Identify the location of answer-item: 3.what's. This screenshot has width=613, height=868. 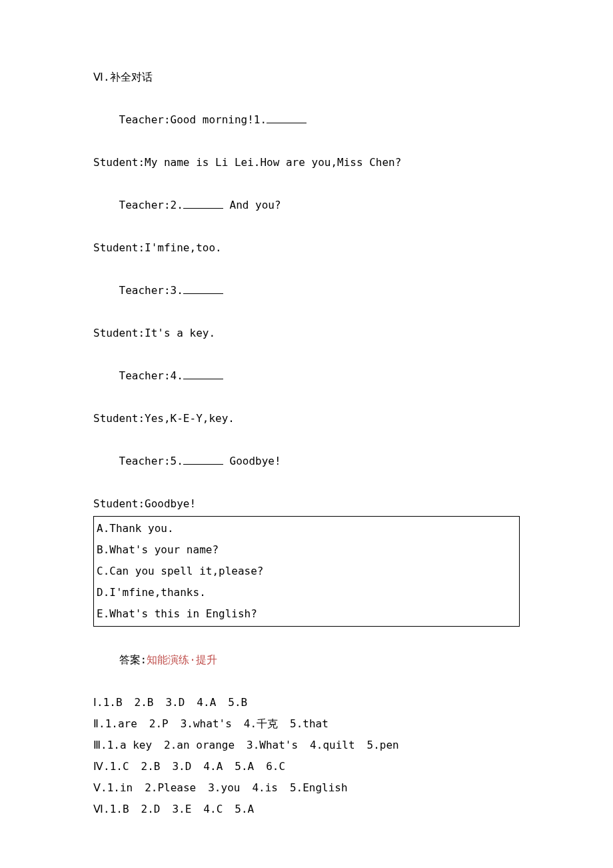
(207, 724).